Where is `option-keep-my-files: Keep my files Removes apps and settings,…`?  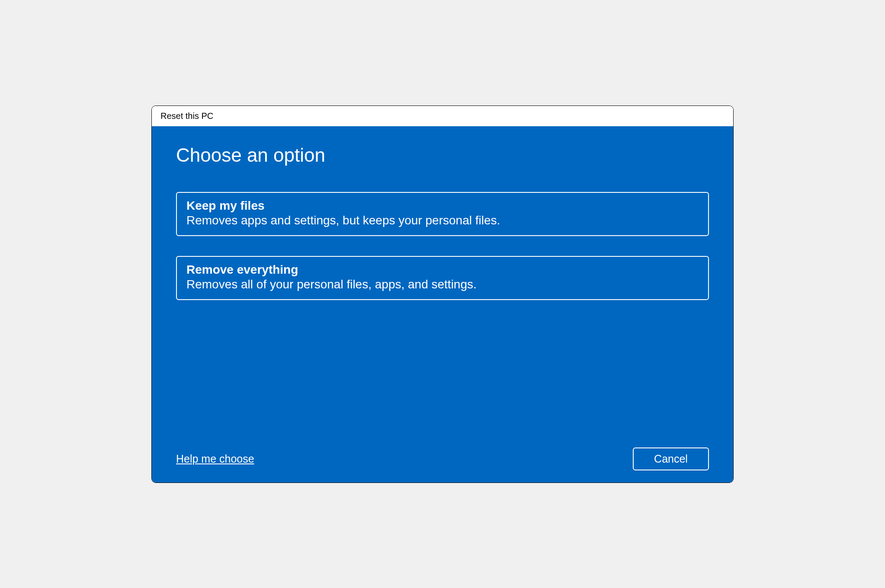
option-keep-my-files: Keep my files Removes apps and settings,… is located at coordinates (442, 214).